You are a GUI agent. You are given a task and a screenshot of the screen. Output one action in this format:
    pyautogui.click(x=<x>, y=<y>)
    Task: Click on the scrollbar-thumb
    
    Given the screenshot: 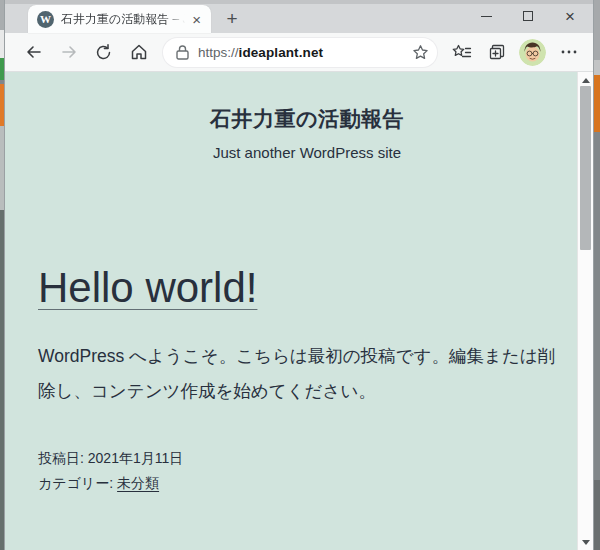 What is the action you would take?
    pyautogui.click(x=586, y=168)
    